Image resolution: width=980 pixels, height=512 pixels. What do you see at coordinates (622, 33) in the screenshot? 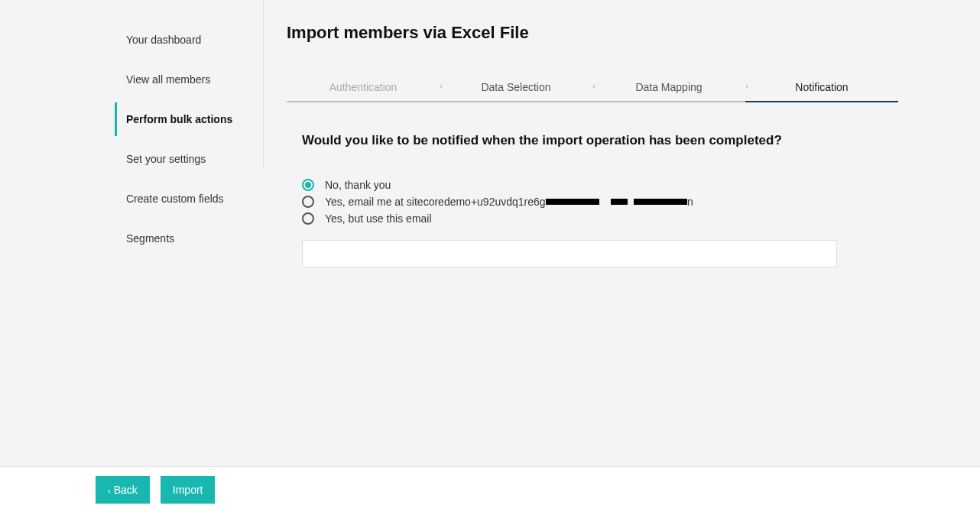
I see `page-title: Import members via Excel File` at bounding box center [622, 33].